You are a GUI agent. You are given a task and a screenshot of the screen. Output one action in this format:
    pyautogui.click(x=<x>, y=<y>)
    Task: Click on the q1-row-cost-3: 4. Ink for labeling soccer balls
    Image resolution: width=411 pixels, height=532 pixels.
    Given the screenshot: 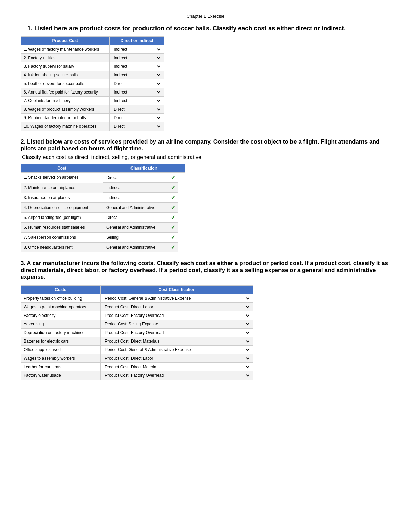 What is the action you would take?
    pyautogui.click(x=65, y=75)
    